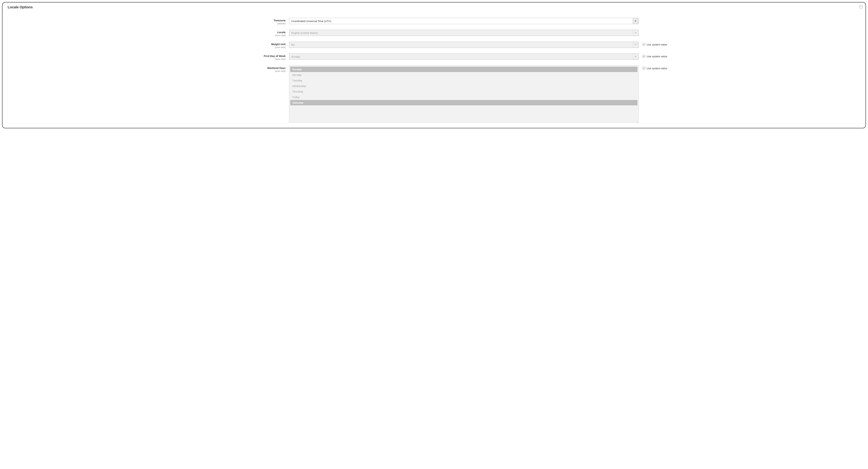 The width and height of the screenshot is (868, 469). What do you see at coordinates (147, 68) in the screenshot?
I see `label-text: Weekend Days` at bounding box center [147, 68].